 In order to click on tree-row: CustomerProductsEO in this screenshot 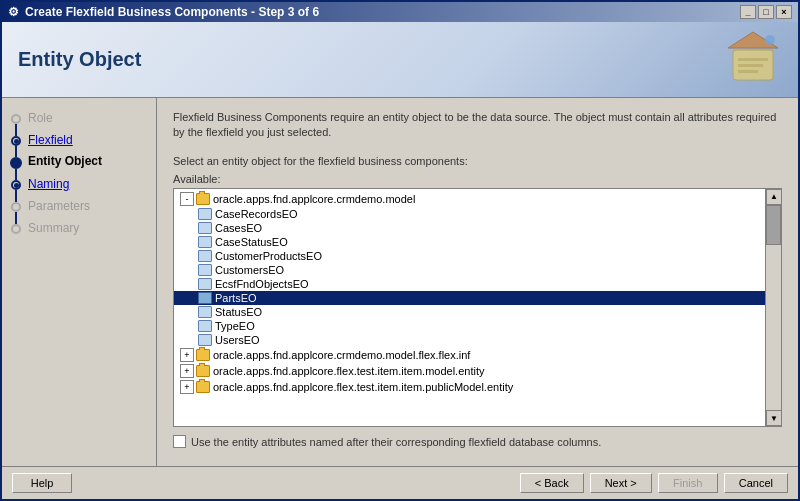, I will do `click(470, 256)`.